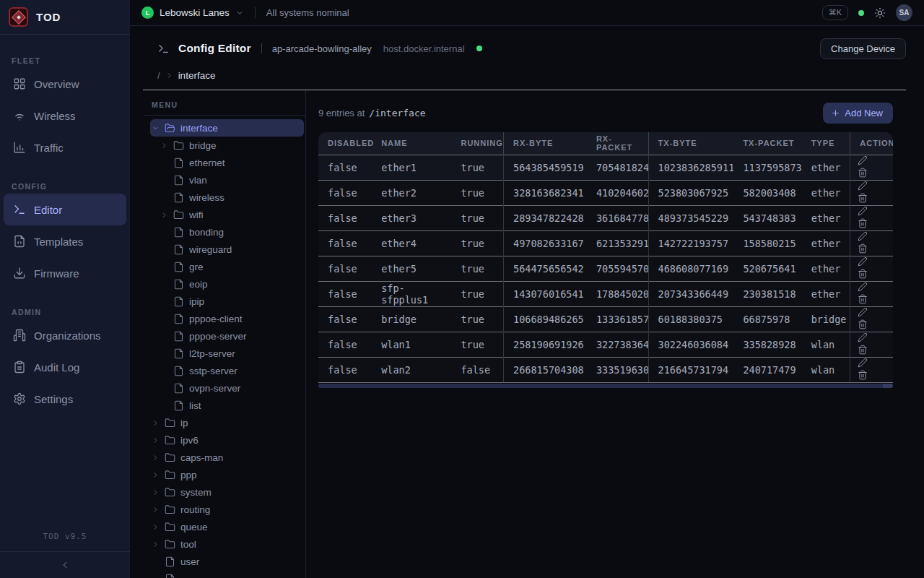 This screenshot has width=924, height=578. What do you see at coordinates (227, 561) in the screenshot?
I see `tree-item-user: user` at bounding box center [227, 561].